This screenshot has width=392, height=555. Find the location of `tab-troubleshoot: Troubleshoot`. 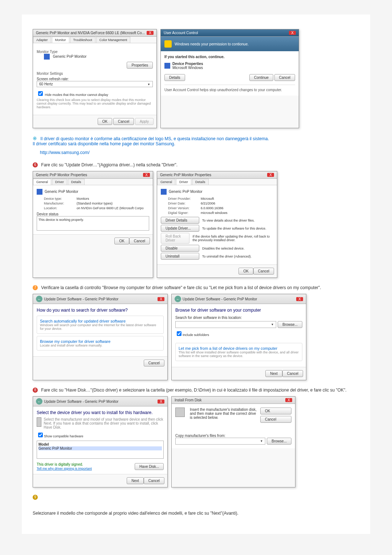

tab-troubleshoot: Troubleshoot is located at coordinates (83, 40).